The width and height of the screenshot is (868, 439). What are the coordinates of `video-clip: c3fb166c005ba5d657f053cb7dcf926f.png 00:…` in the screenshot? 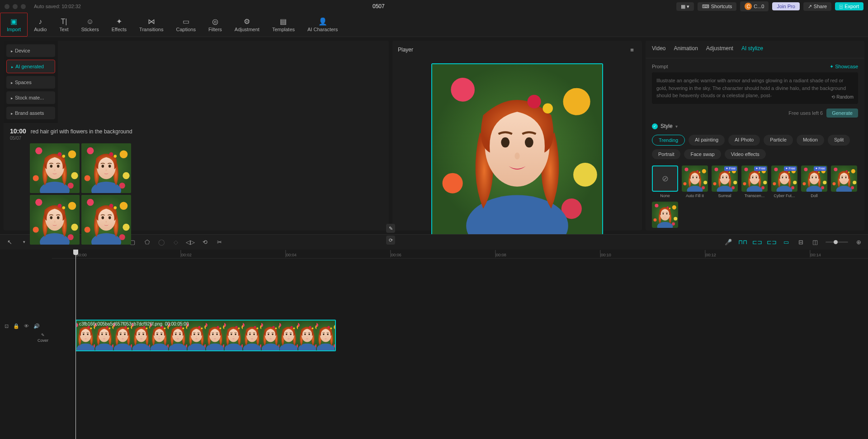 It's located at (206, 335).